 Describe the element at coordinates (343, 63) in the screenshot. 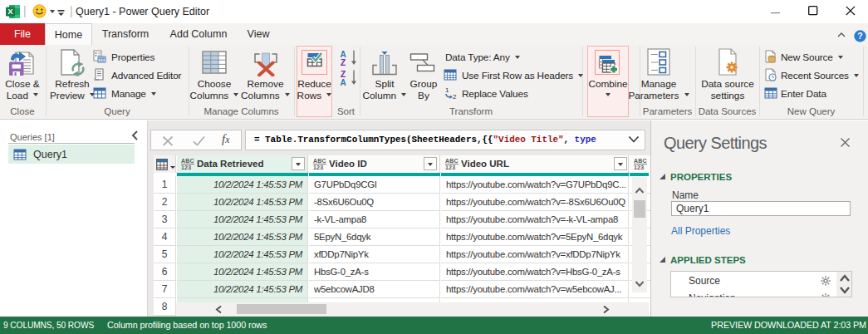

I see `svg-text: Z` at that location.